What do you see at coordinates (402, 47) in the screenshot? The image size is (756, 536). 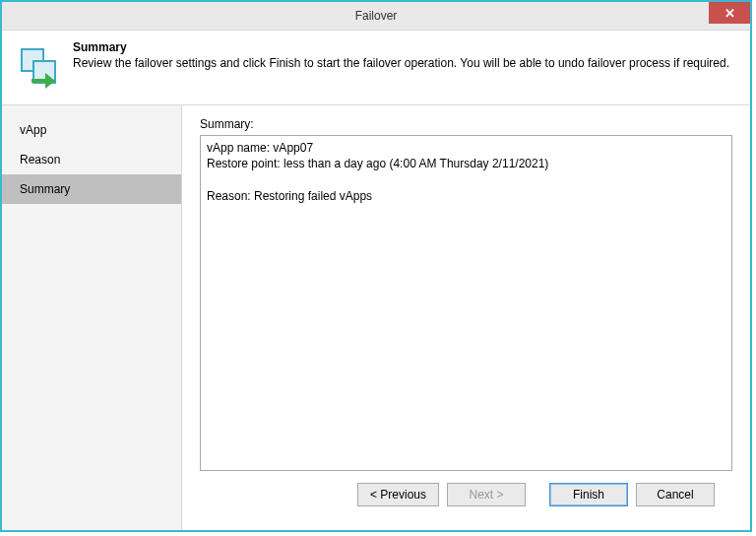 I see `page-heading: Summary` at bounding box center [402, 47].